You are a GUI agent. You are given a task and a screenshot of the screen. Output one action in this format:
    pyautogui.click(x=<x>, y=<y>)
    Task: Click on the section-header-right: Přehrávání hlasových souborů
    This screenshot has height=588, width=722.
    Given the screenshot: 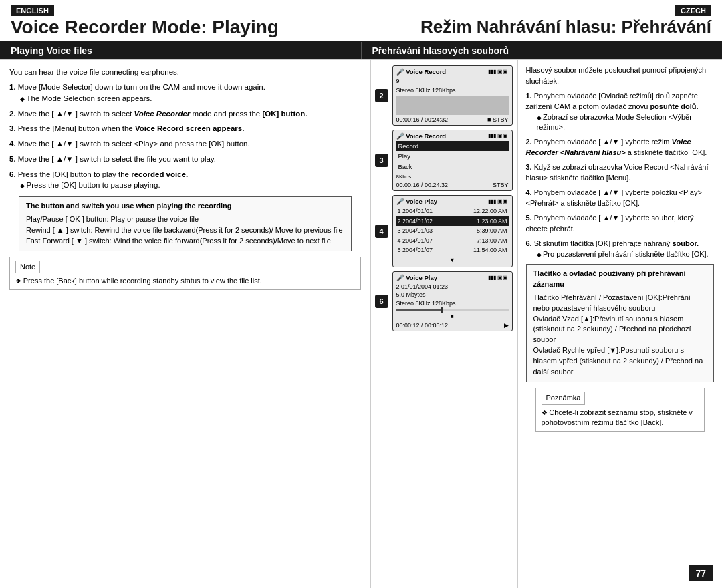 What is the action you would take?
    pyautogui.click(x=542, y=51)
    